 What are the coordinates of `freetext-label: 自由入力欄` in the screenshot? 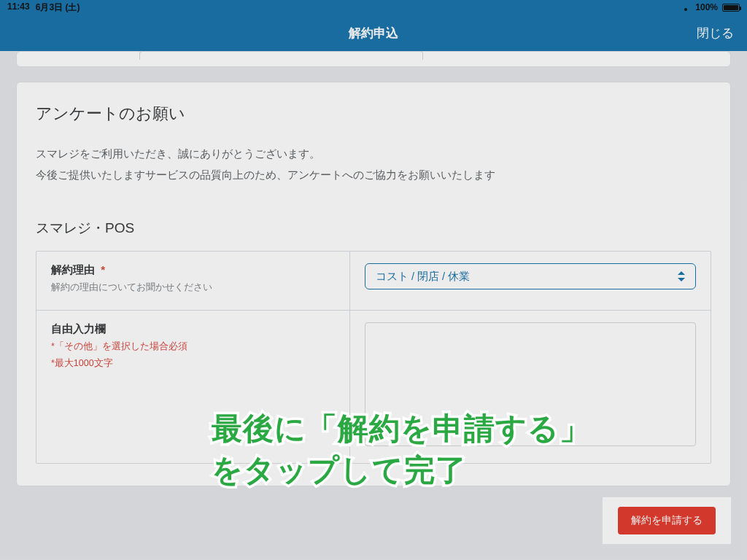 It's located at (193, 330).